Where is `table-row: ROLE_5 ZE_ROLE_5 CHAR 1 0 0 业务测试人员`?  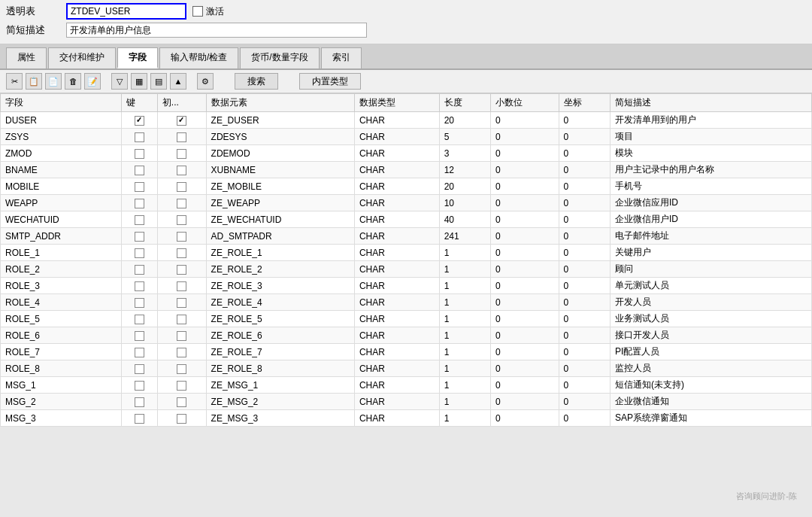 table-row: ROLE_5 ZE_ROLE_5 CHAR 1 0 0 业务测试人员 is located at coordinates (406, 319).